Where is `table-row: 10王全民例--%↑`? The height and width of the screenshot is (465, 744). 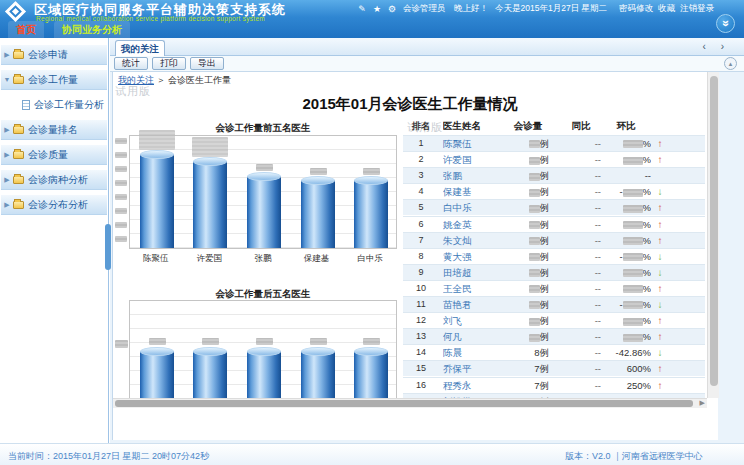
table-row: 10王全民例--%↑ is located at coordinates (554, 288).